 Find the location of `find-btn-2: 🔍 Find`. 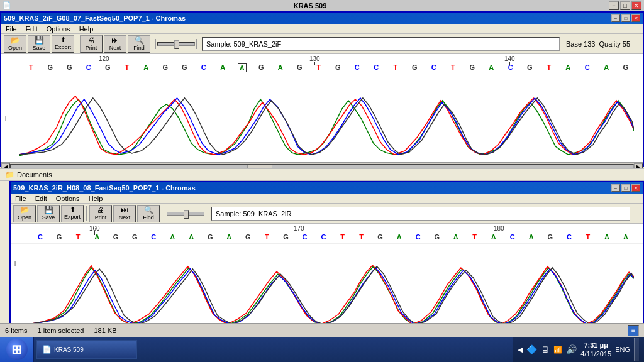

find-btn-2: 🔍 Find is located at coordinates (148, 214).